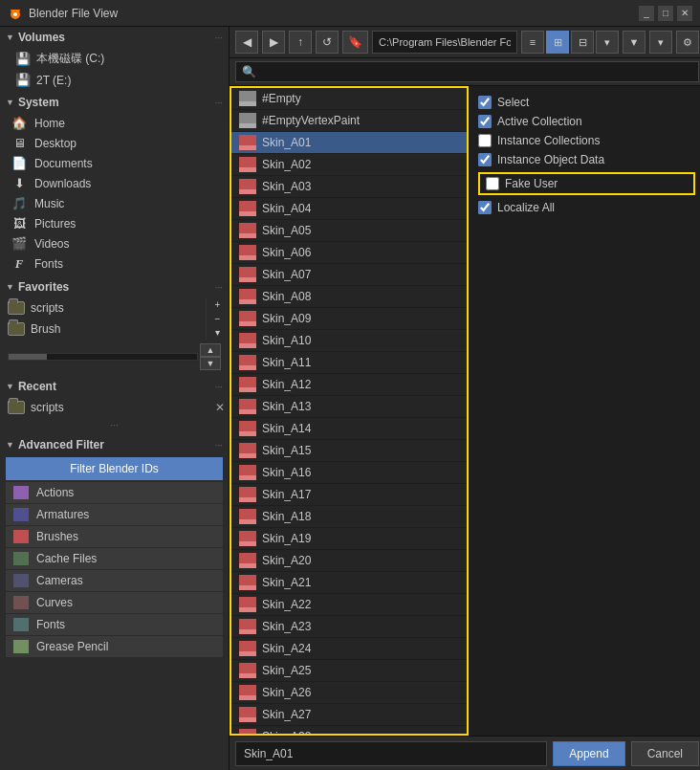 Image resolution: width=700 pixels, height=770 pixels. I want to click on view-grid-button: ⊞, so click(558, 42).